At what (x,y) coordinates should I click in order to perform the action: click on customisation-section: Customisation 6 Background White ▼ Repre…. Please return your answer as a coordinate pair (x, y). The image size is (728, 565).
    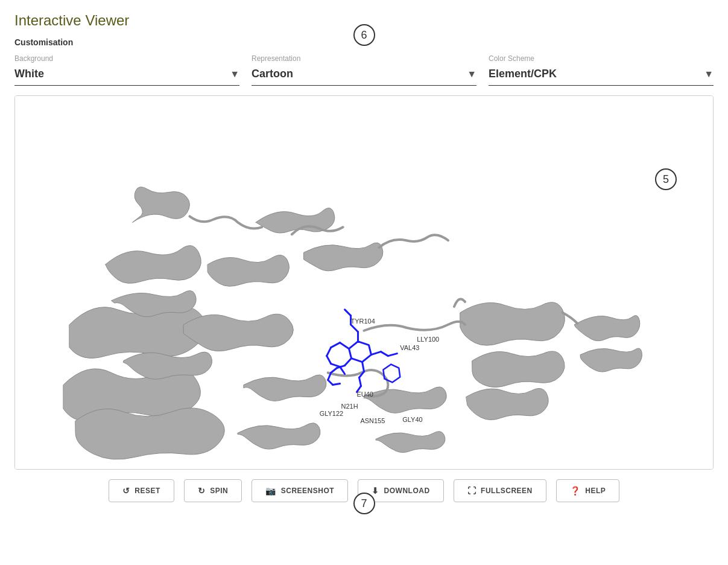
    Looking at the image, I should click on (364, 62).